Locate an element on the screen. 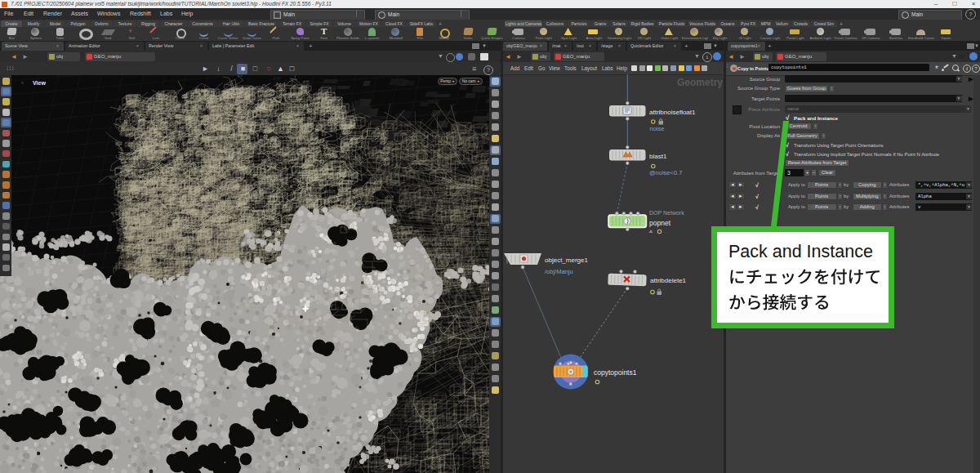 The height and width of the screenshot is (473, 980). svg-text: popnet is located at coordinates (660, 223).